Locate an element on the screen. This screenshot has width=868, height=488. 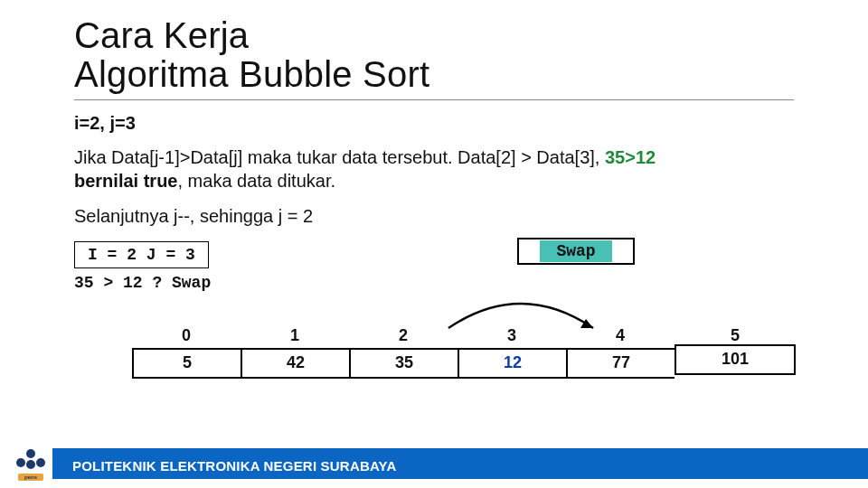
explanation-paragraph: Jika Data[j-1]>Data[j] maka tukar data t… is located at coordinates (434, 170).